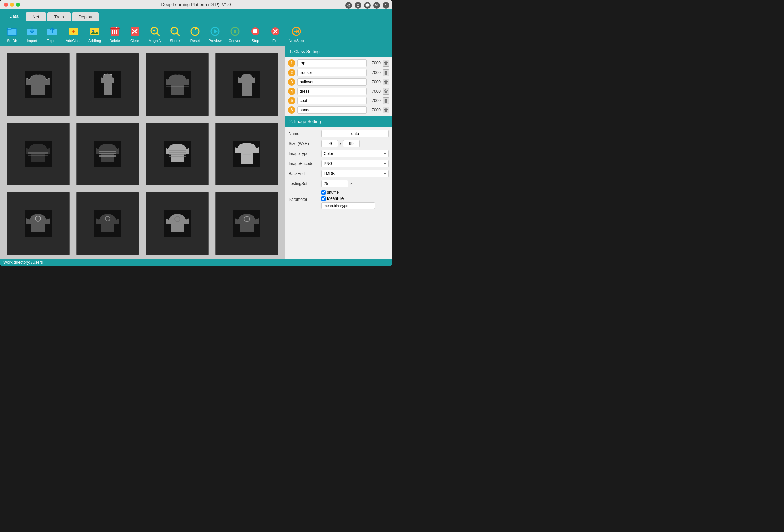  What do you see at coordinates (324, 193) in the screenshot?
I see `shuffle-checkbox` at bounding box center [324, 193].